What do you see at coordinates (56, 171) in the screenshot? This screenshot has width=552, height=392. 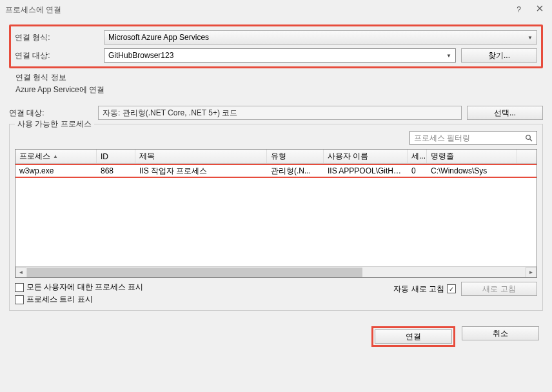 I see `cell-process: w3wp.exe` at bounding box center [56, 171].